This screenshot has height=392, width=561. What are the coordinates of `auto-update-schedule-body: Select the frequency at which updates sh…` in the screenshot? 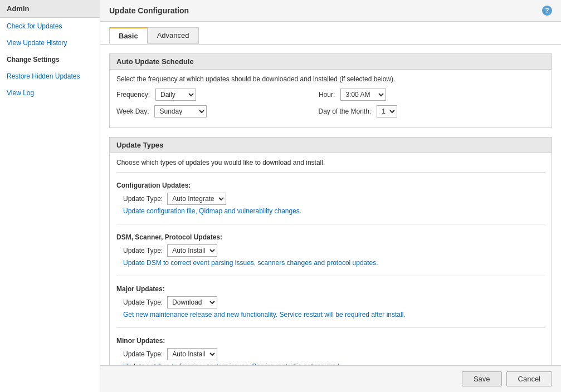 It's located at (331, 99).